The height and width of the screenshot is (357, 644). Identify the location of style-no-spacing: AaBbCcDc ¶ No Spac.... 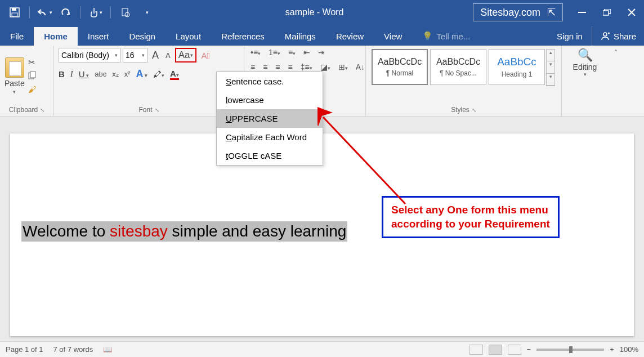
(458, 67).